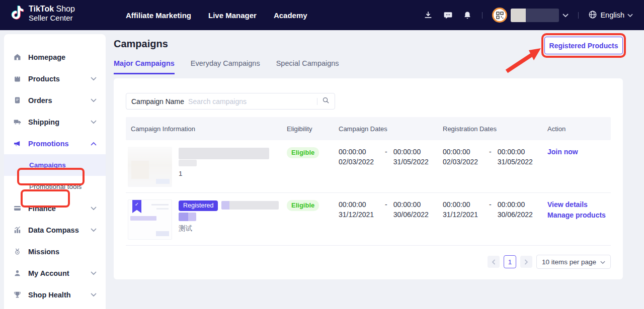  Describe the element at coordinates (17, 100) in the screenshot. I see `orders-icon` at that location.